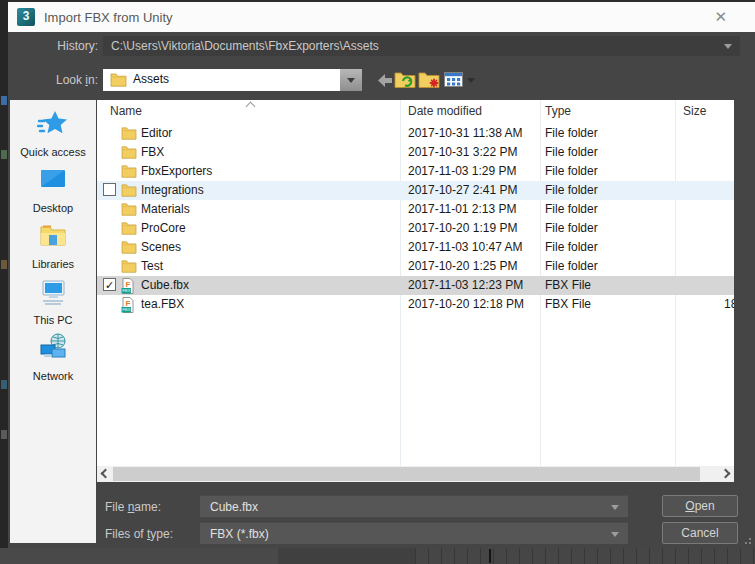 The width and height of the screenshot is (755, 564). What do you see at coordinates (416, 152) in the screenshot?
I see `file-row: FBX2017-10-31 3:22 PMFile folder` at bounding box center [416, 152].